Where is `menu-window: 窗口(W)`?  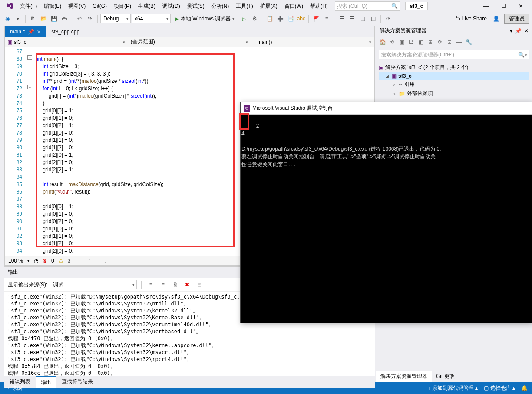
menu-window: 窗口(W) is located at coordinates (294, 6).